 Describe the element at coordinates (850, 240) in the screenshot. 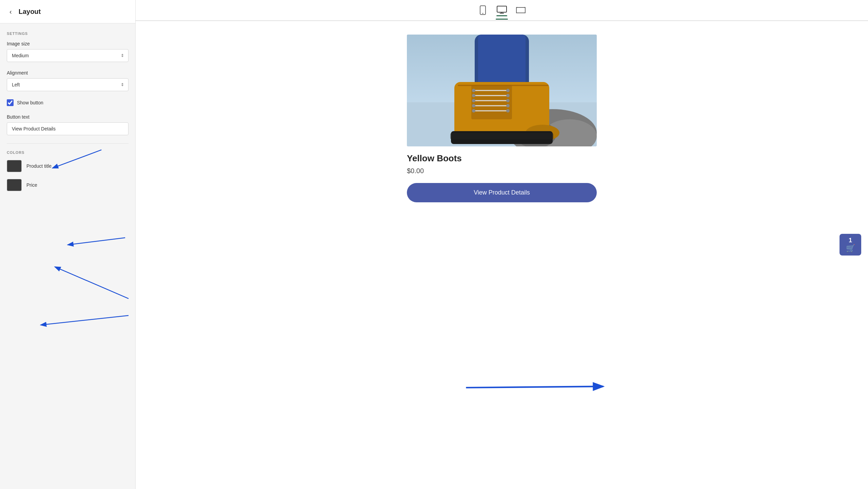

I see `cart-count: 1` at that location.